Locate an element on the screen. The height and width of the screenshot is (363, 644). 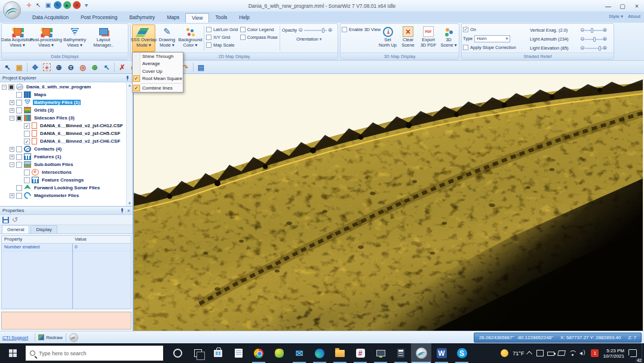
zoom-world-button: ◎ is located at coordinates (82, 67).